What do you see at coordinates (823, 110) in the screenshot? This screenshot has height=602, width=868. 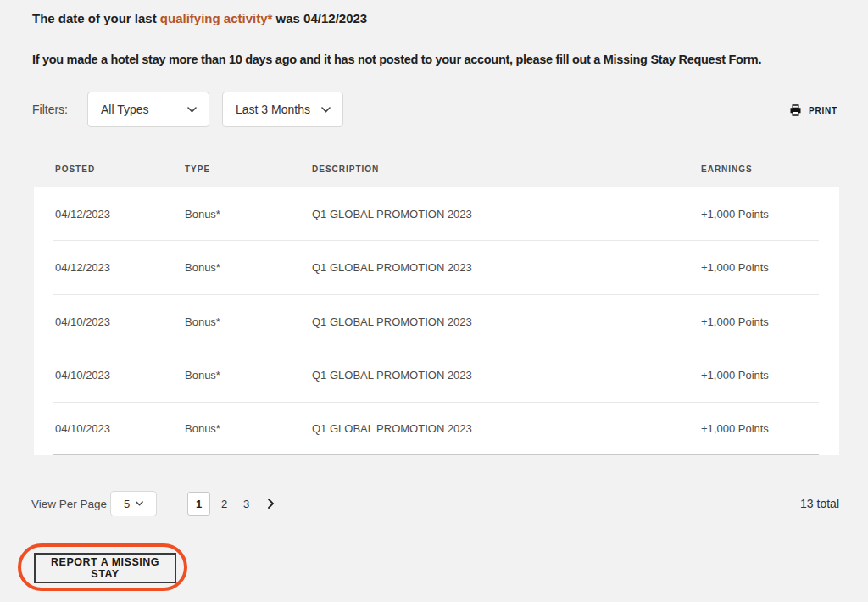 I see `print-label: PRINT` at bounding box center [823, 110].